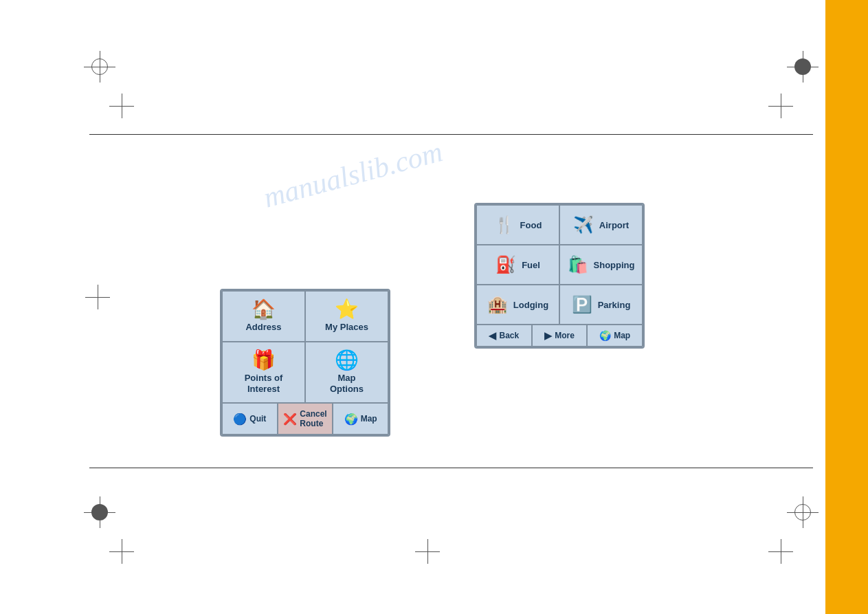  Describe the element at coordinates (803, 512) in the screenshot. I see `crosshair-br` at that location.